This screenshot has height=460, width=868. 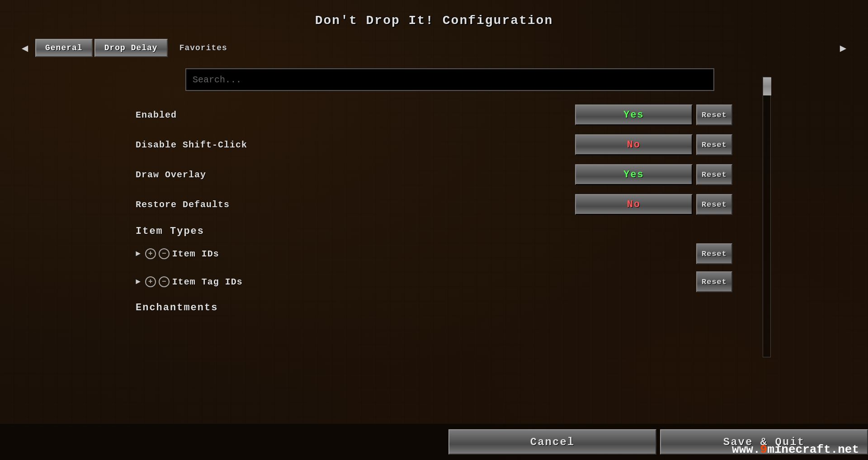 I want to click on watermark-9: 9, so click(x=764, y=450).